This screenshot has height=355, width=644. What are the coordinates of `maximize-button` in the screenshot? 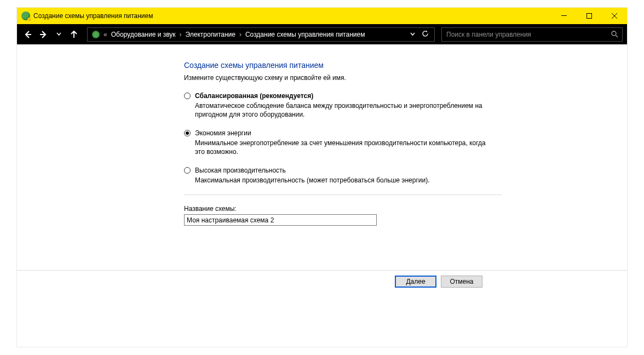 It's located at (589, 16).